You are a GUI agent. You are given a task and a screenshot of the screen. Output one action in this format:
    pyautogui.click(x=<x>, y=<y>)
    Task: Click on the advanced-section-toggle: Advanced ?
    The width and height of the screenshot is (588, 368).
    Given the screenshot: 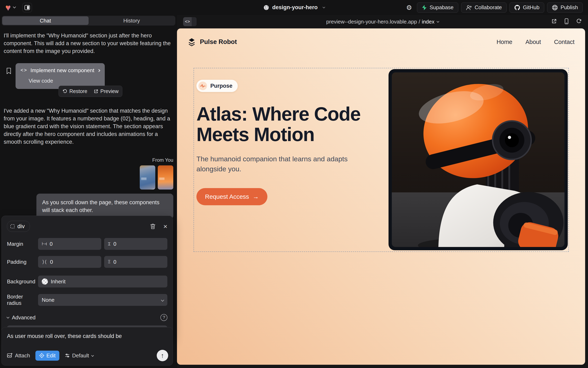 What is the action you would take?
    pyautogui.click(x=87, y=317)
    